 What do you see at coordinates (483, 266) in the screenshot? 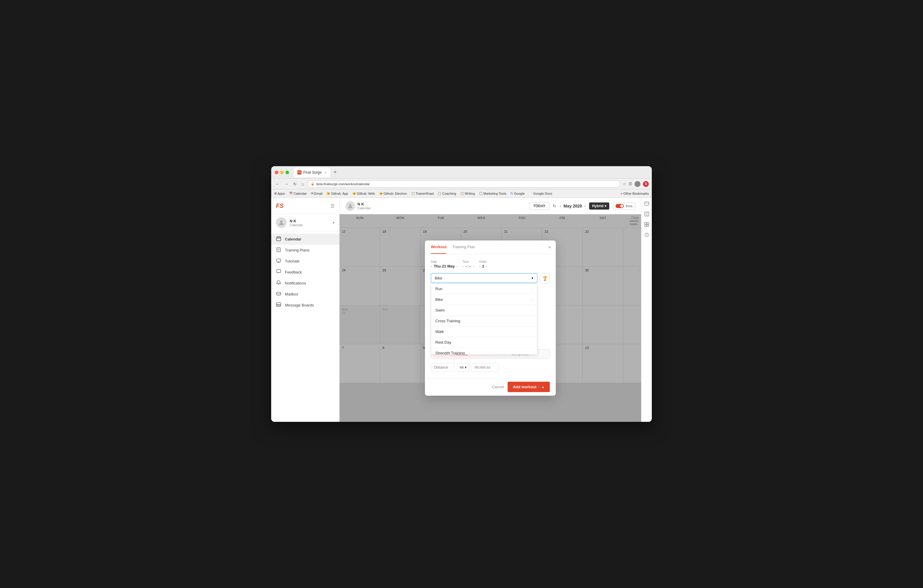
I see `order-nav: ‹ 1 ›` at bounding box center [483, 266].